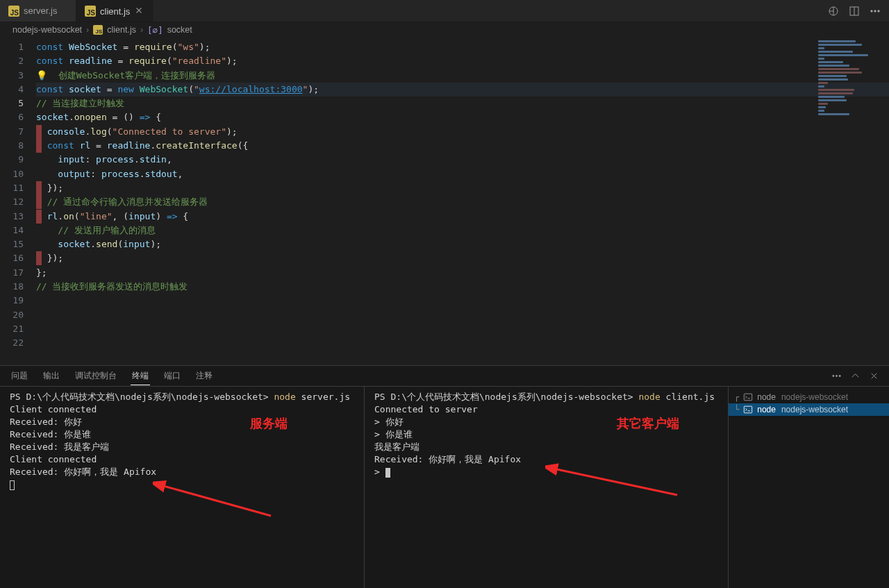  Describe the element at coordinates (849, 82) in the screenshot. I see `minimap` at that location.